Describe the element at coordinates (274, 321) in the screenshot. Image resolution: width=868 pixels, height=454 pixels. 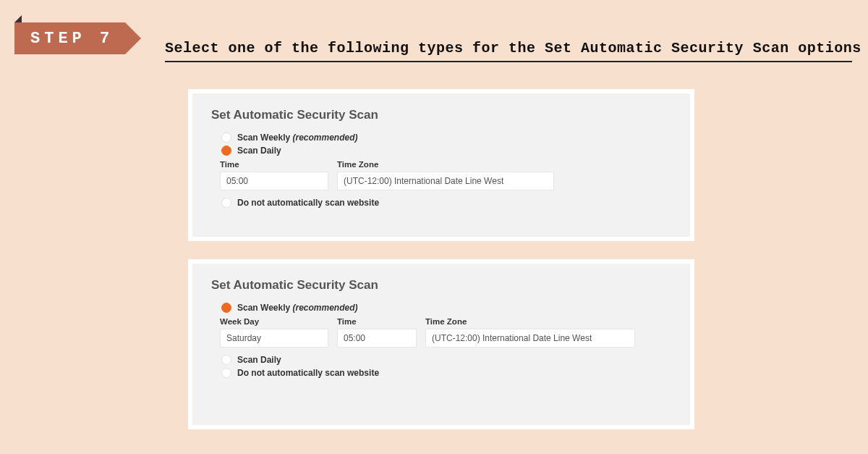
I see `field-label-weekday: Week Day` at that location.